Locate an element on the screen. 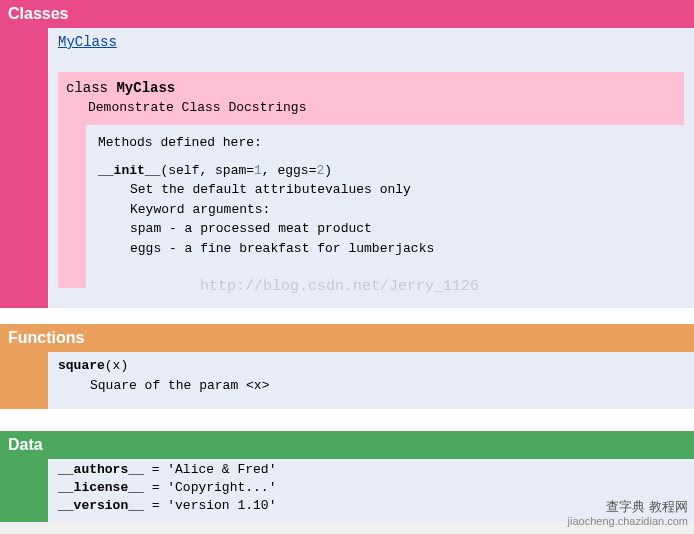 The width and height of the screenshot is (694, 534). init-doc-line2: Keyword arguments: is located at coordinates (386, 210).